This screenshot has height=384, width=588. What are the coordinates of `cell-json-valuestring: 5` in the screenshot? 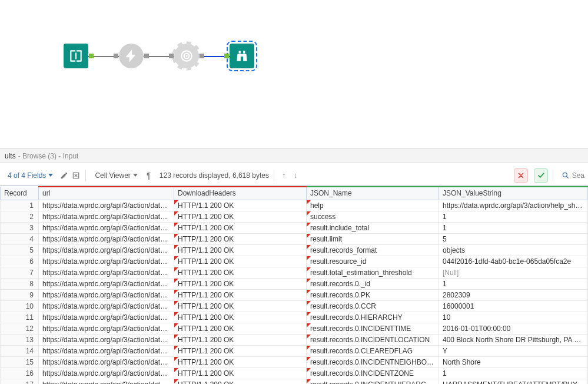 It's located at (513, 239).